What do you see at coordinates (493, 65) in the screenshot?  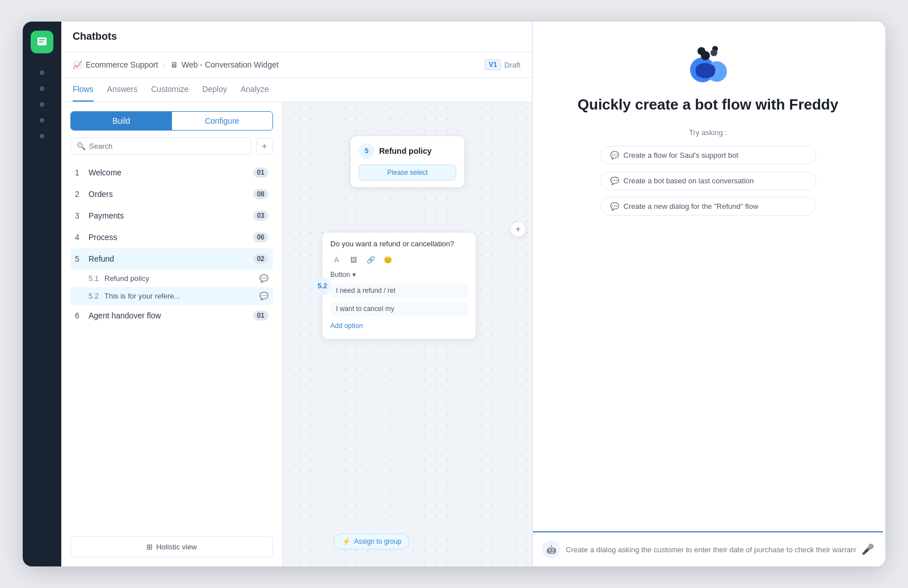 I see `version-badge: V1` at bounding box center [493, 65].